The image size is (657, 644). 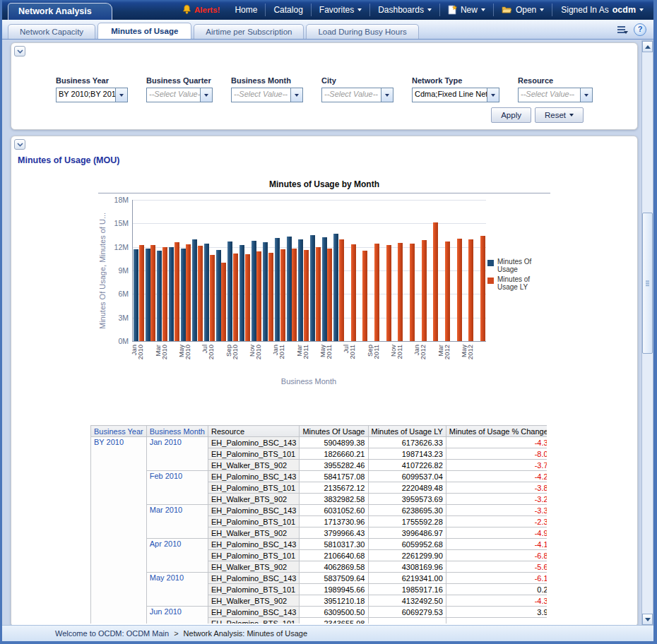 I want to click on tab-load-during-busy-hours: Load During Busy Hours, so click(x=362, y=31).